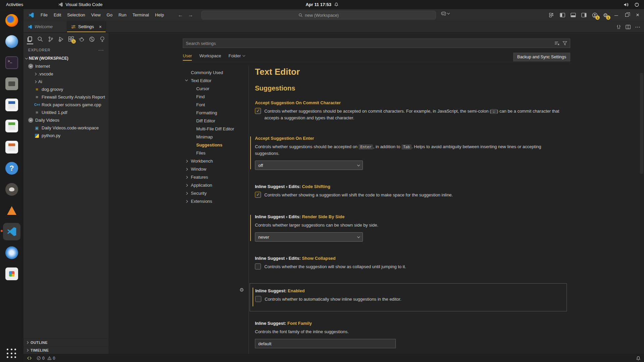 This screenshot has width=644, height=362. Describe the element at coordinates (15, 5) in the screenshot. I see `activities-button: Activities` at that location.